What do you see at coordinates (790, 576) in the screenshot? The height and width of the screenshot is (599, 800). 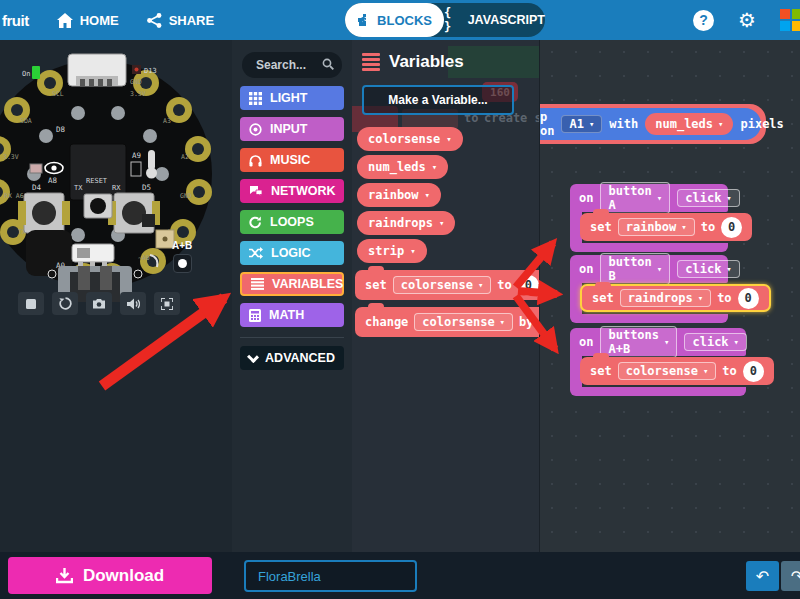 I see `redo-button: ↷` at bounding box center [790, 576].